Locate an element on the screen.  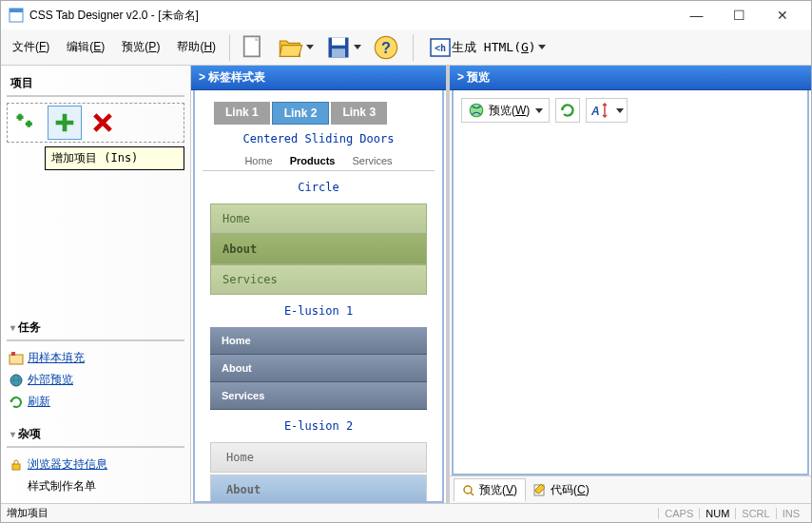
csd-tab-services: Services is located at coordinates (372, 161).